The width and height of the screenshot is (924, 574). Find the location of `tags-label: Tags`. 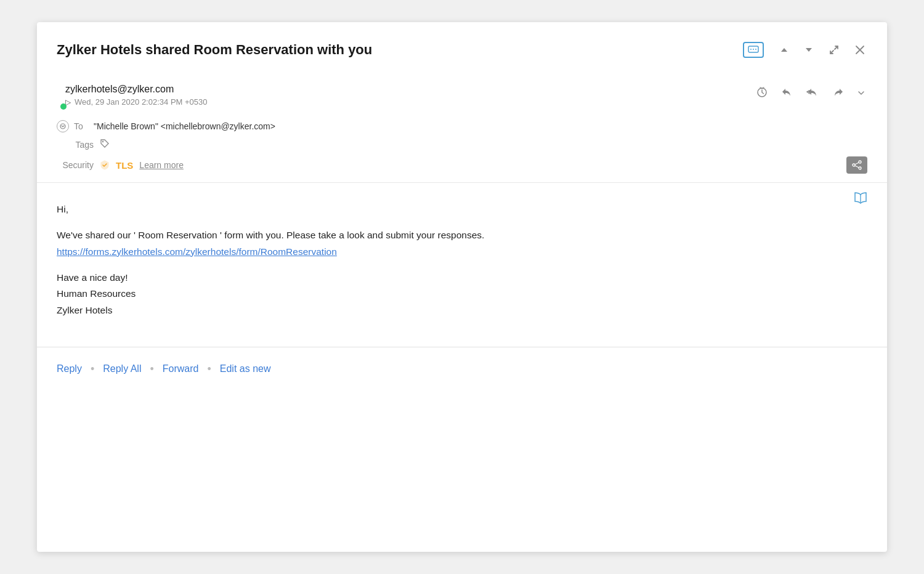

tags-label: Tags is located at coordinates (75, 145).